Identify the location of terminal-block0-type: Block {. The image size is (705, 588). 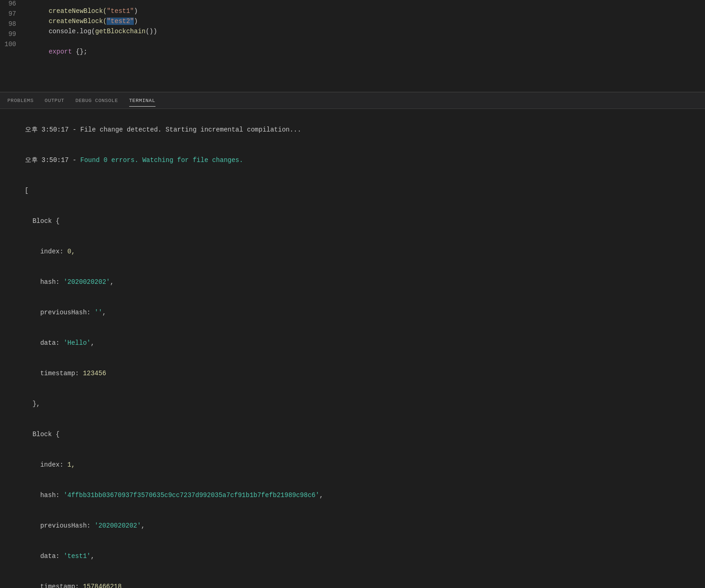
(352, 221).